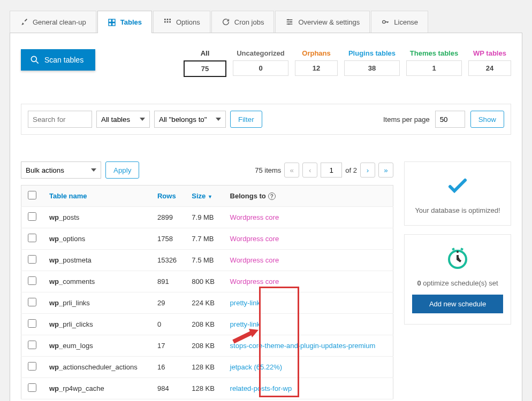  What do you see at coordinates (434, 53) in the screenshot?
I see `filter-themes-label: Themes tables` at bounding box center [434, 53].